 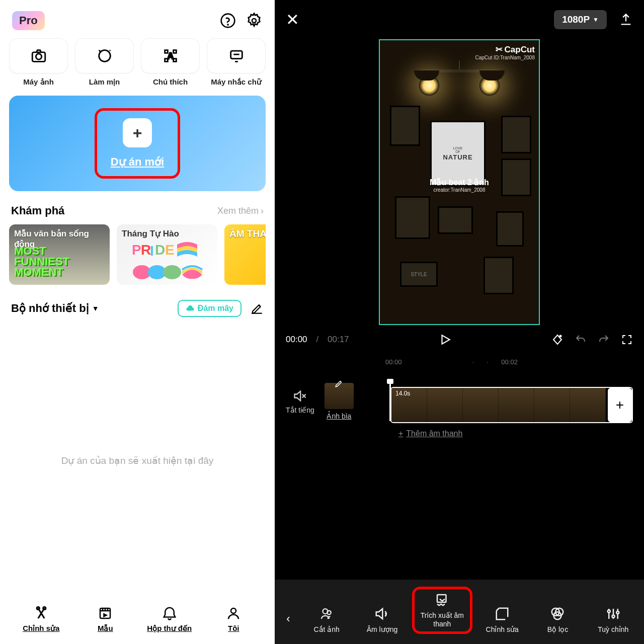 What do you see at coordinates (245, 255) in the screenshot?
I see `discover-card: ÂM THANH` at bounding box center [245, 255].